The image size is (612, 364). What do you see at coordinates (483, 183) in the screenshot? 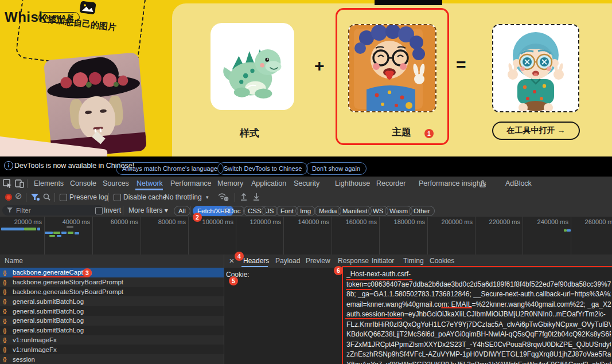
I see `flask-icon` at bounding box center [483, 183].